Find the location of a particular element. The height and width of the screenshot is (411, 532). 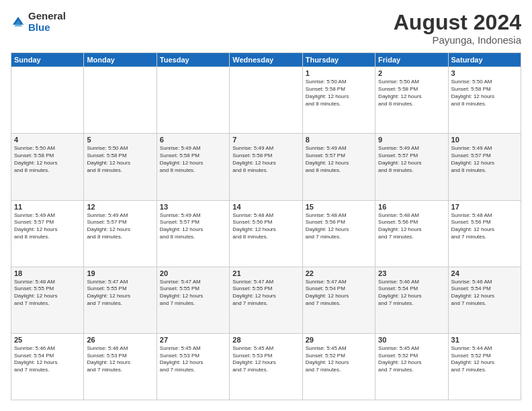

day-number: 24 is located at coordinates (485, 273).